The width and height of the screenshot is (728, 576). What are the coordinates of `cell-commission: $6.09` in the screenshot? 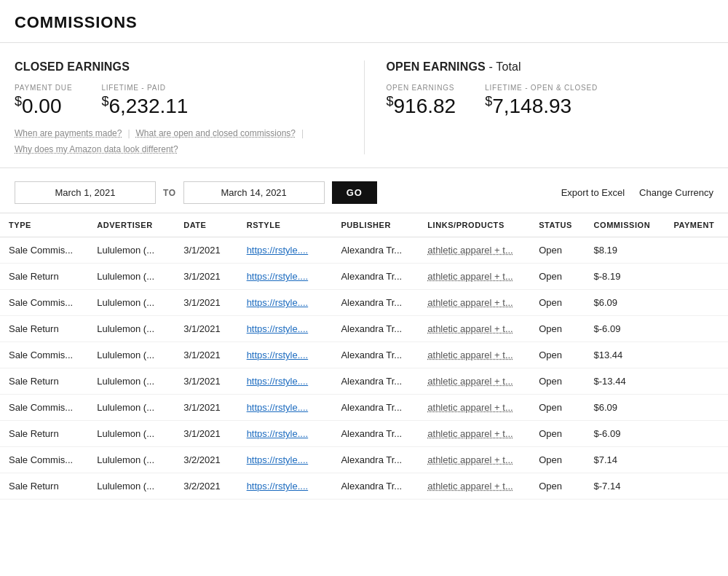 It's located at (625, 303).